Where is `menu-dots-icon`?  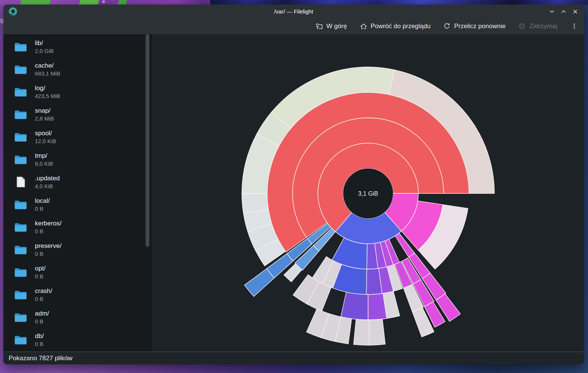
menu-dots-icon is located at coordinates (574, 26).